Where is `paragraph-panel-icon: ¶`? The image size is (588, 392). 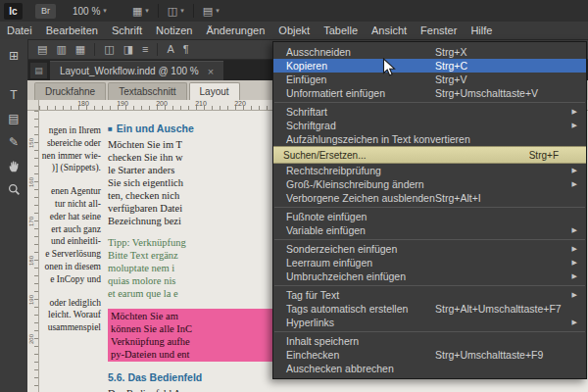 paragraph-panel-icon: ¶ is located at coordinates (186, 49).